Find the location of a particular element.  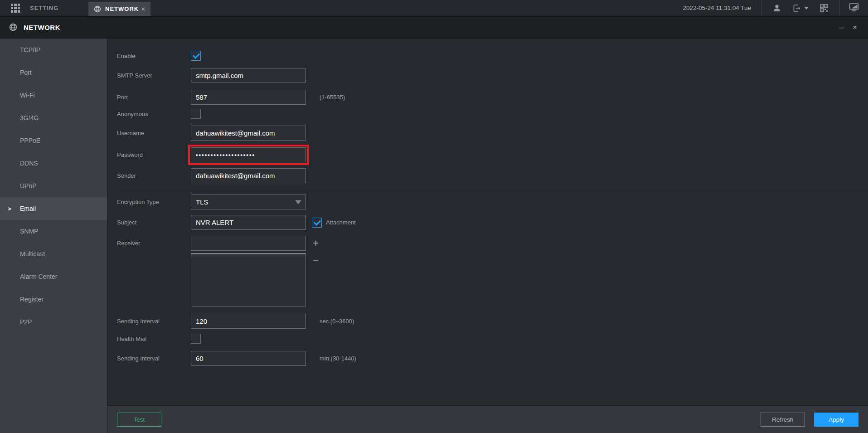

password-input is located at coordinates (248, 155).